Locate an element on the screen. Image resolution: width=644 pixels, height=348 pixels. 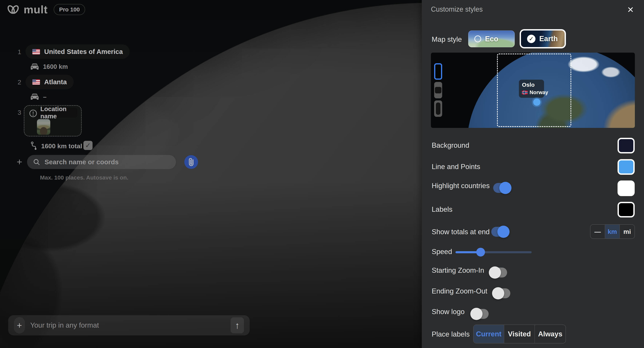
starting-zoom-in-toggle is located at coordinates (498, 273).